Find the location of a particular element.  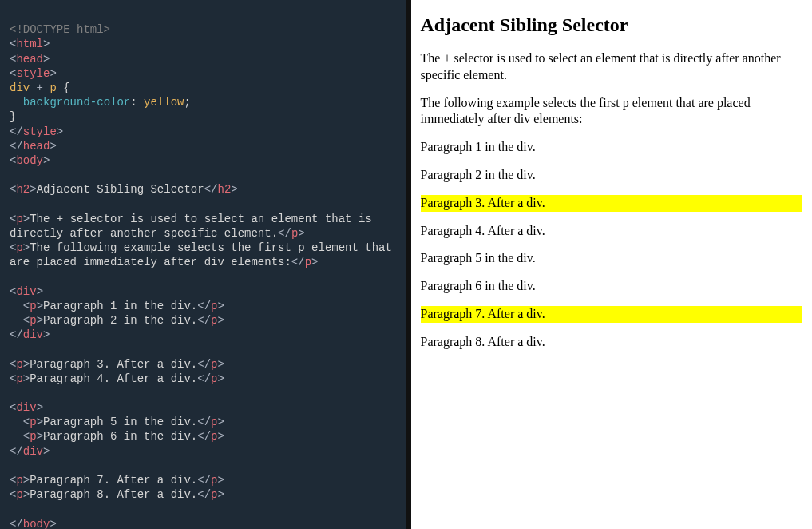

preview-para-4: Paragraph 4. After a div. is located at coordinates (612, 232).